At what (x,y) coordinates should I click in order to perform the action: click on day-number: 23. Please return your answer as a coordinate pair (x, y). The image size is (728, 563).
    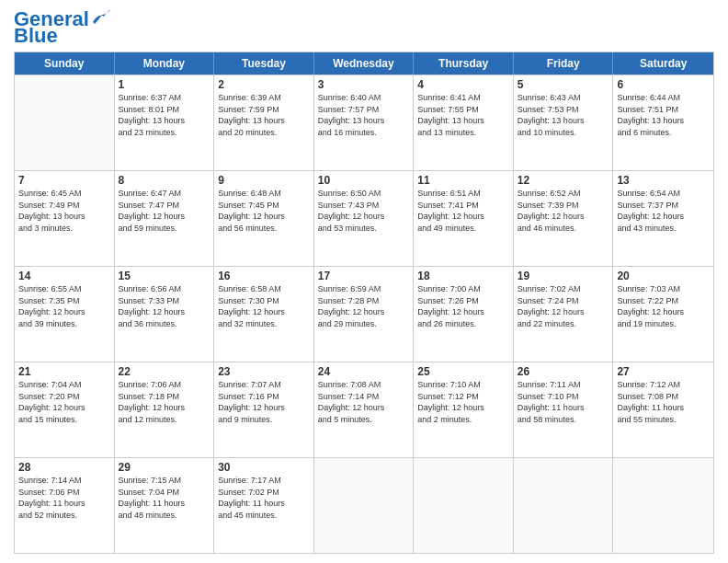
    Looking at the image, I should click on (264, 372).